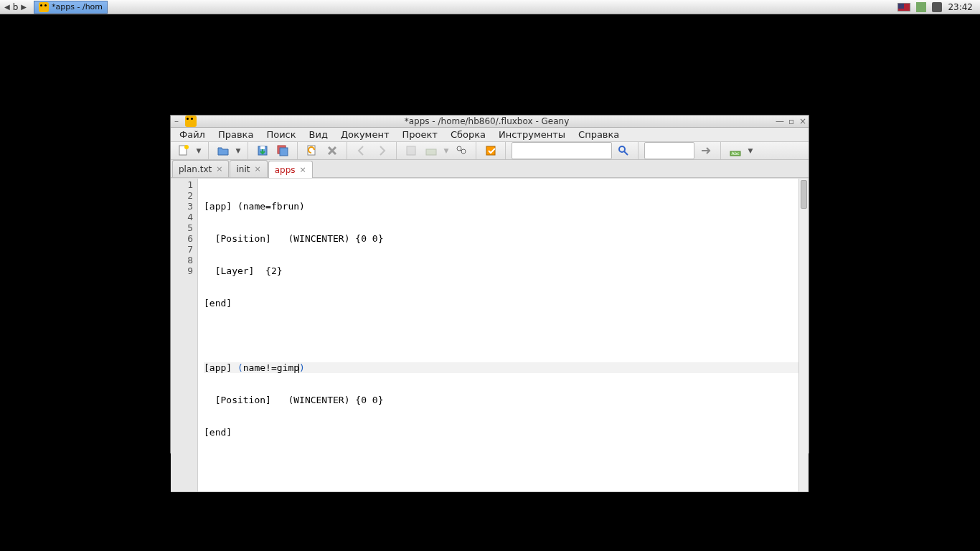 The height and width of the screenshot is (551, 980). What do you see at coordinates (468, 135) in the screenshot?
I see `menu-build: Сборка` at bounding box center [468, 135].